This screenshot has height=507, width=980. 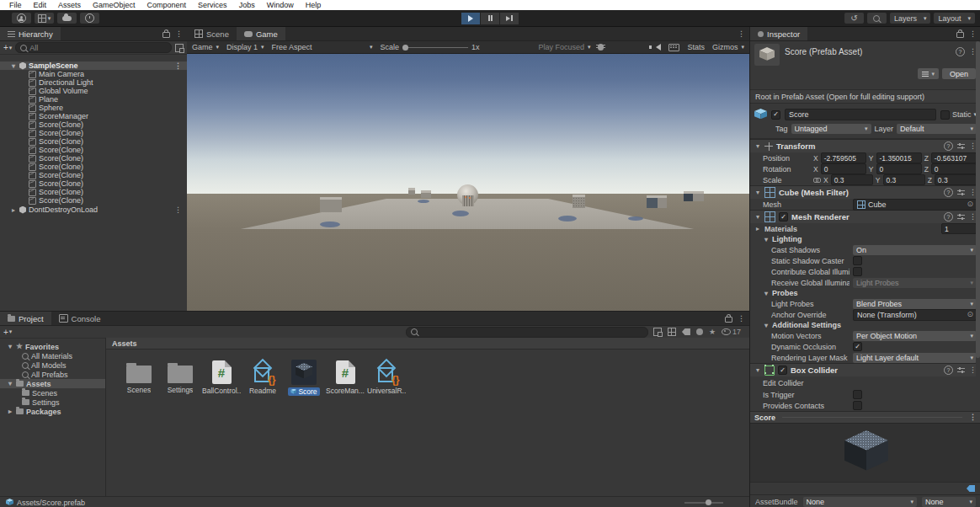 What do you see at coordinates (167, 5) in the screenshot?
I see `menu-component: Component` at bounding box center [167, 5].